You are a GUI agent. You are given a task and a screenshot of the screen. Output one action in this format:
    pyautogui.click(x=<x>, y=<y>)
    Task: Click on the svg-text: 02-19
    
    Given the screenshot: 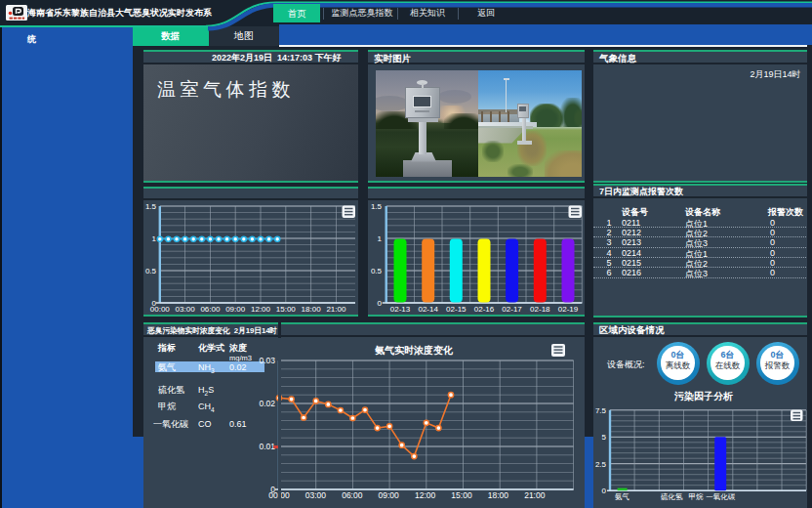 What is the action you would take?
    pyautogui.click(x=568, y=309)
    